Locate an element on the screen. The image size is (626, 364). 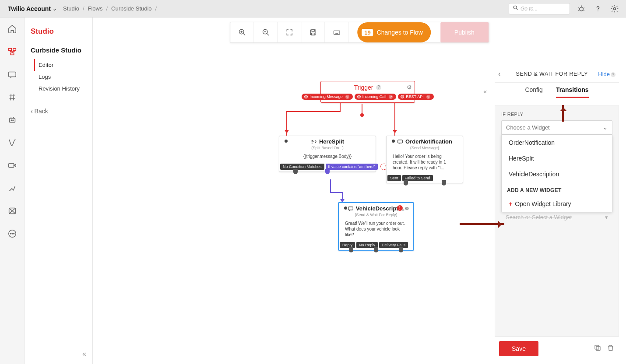
option-vehicledescription: VehicleDescription is located at coordinates (557, 174).